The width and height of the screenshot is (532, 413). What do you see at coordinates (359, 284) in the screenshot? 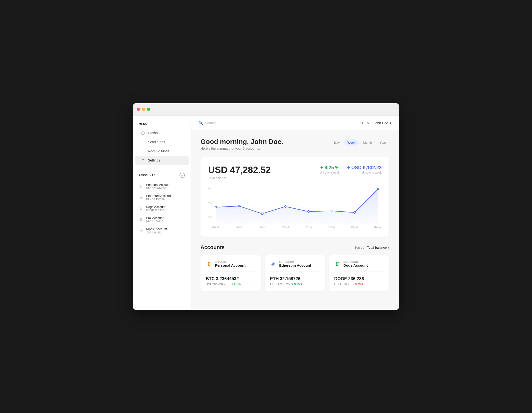
I see `card-pct: - 9.25 %` at bounding box center [359, 284].